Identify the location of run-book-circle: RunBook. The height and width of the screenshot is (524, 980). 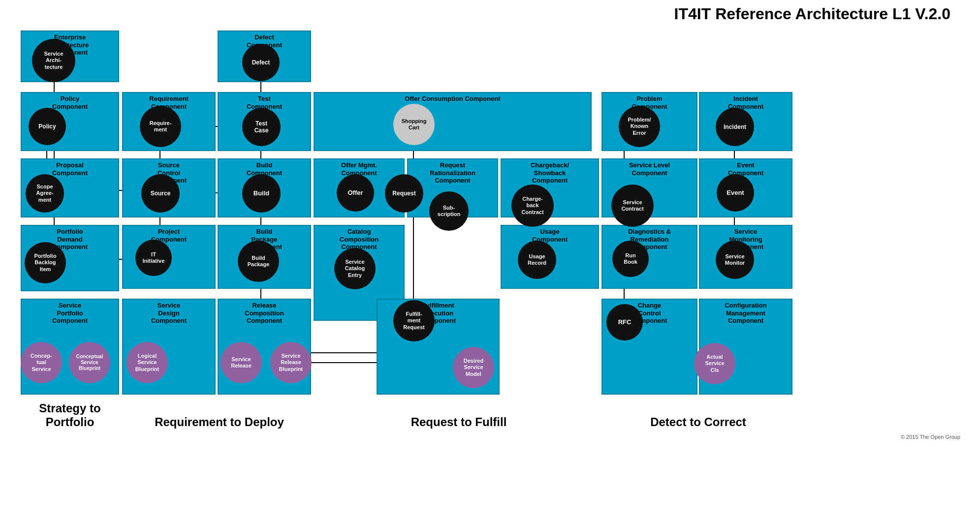
(631, 259).